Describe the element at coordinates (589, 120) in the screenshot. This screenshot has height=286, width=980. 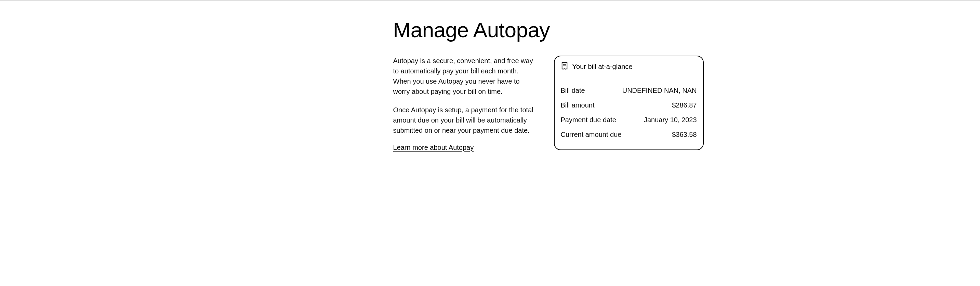
I see `payment-due-date-label: Payment due date` at that location.